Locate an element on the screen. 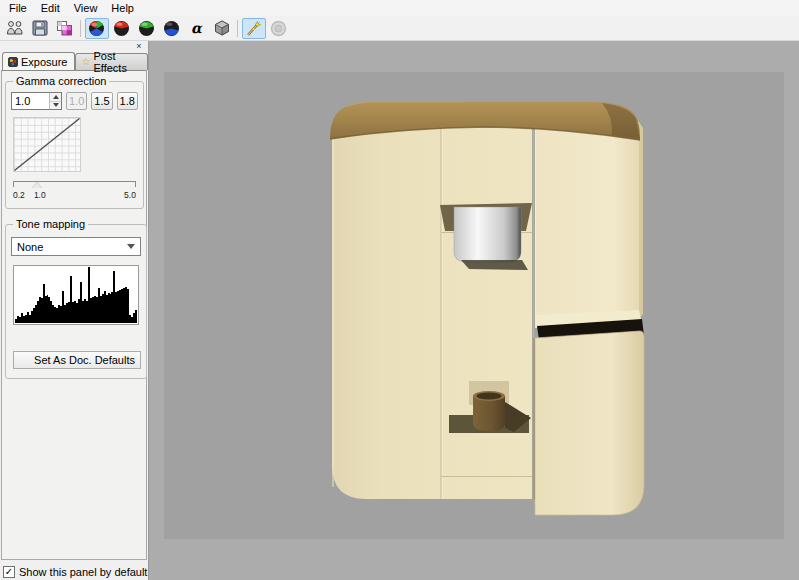 The width and height of the screenshot is (799, 580). palette-button is located at coordinates (65, 28).